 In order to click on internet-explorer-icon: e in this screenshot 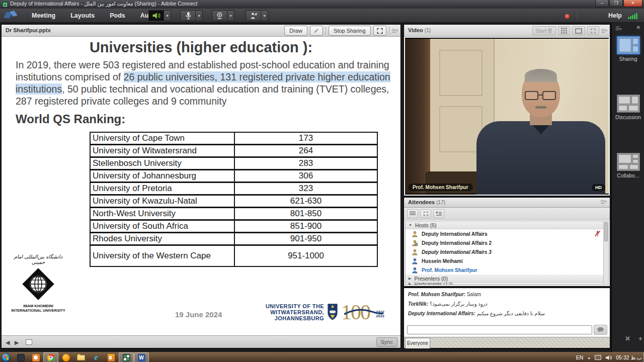, I will do `click(96, 357)`.